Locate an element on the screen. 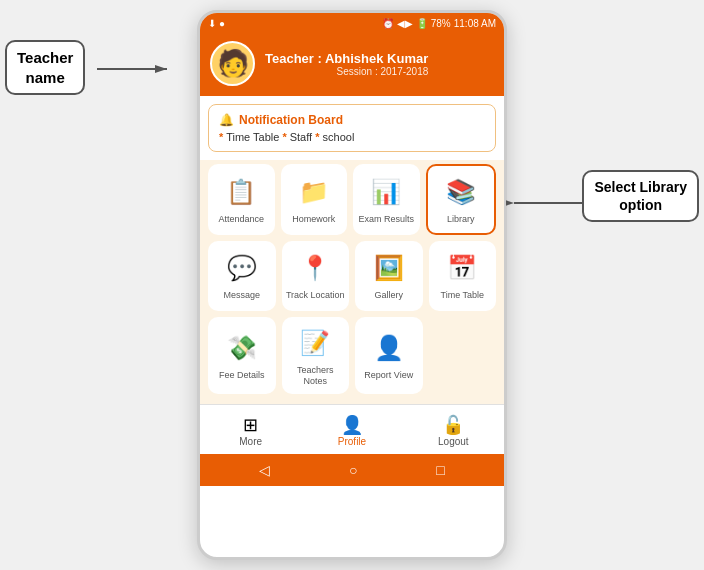 The height and width of the screenshot is (570, 704). avatar-emoji: 🧑 is located at coordinates (233, 64).